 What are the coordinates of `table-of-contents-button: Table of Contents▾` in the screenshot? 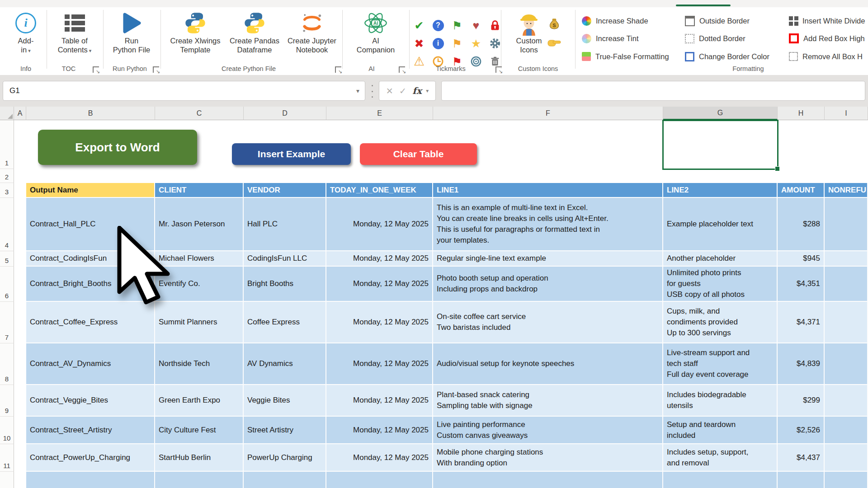 It's located at (75, 33).